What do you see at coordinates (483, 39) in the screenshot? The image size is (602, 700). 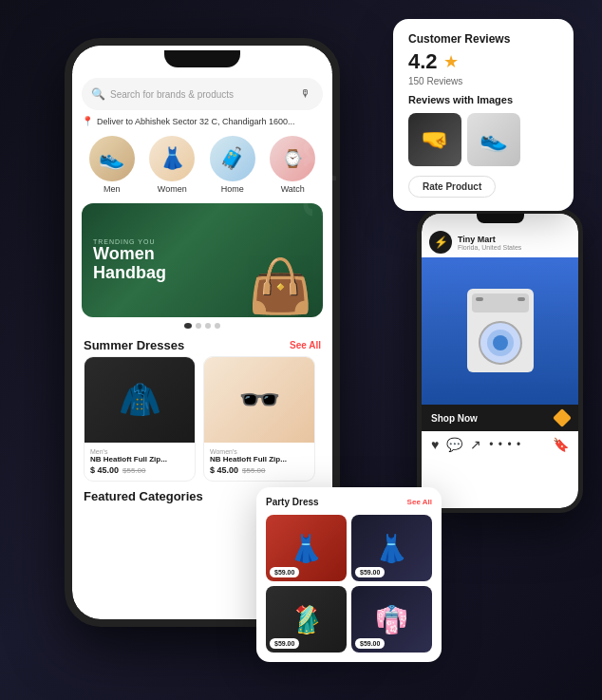 I see `reviews-card-title: Customer Reviews` at bounding box center [483, 39].